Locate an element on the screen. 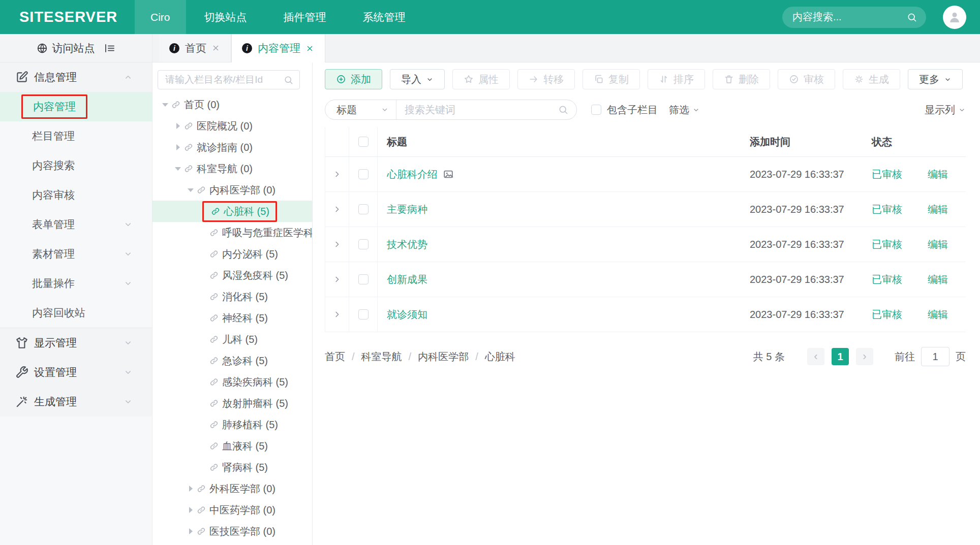 The width and height of the screenshot is (980, 545). sidebar-item-content-review: 内容审核 is located at coordinates (76, 195).